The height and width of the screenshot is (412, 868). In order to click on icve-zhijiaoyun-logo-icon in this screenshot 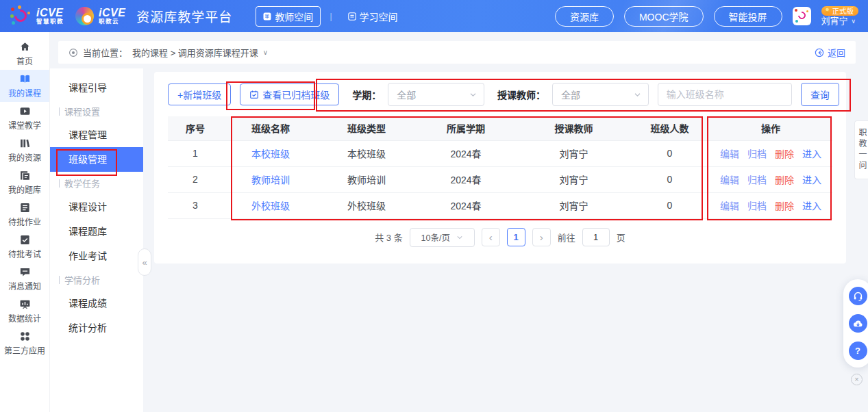, I will do `click(85, 16)`.